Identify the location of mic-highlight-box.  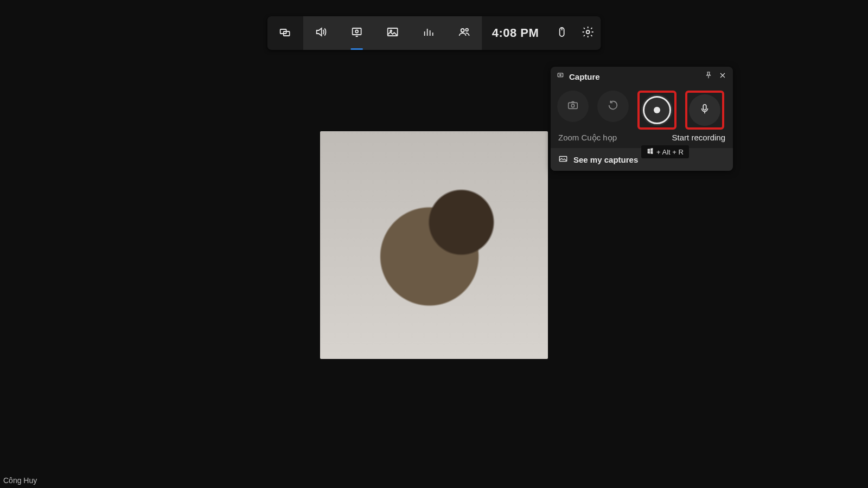
(705, 110).